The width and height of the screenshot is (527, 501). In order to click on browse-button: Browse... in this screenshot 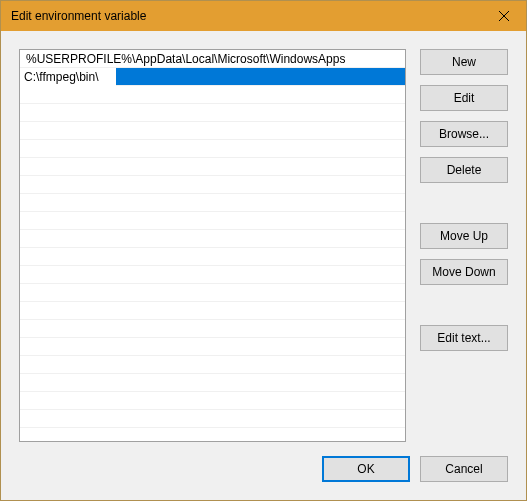, I will do `click(464, 134)`.